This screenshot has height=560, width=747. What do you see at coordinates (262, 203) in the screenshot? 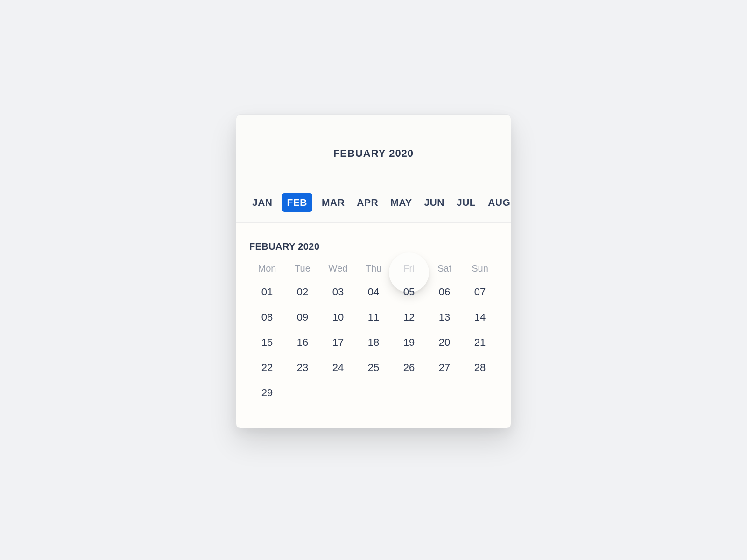
I see `month-jan: JAN` at bounding box center [262, 203].